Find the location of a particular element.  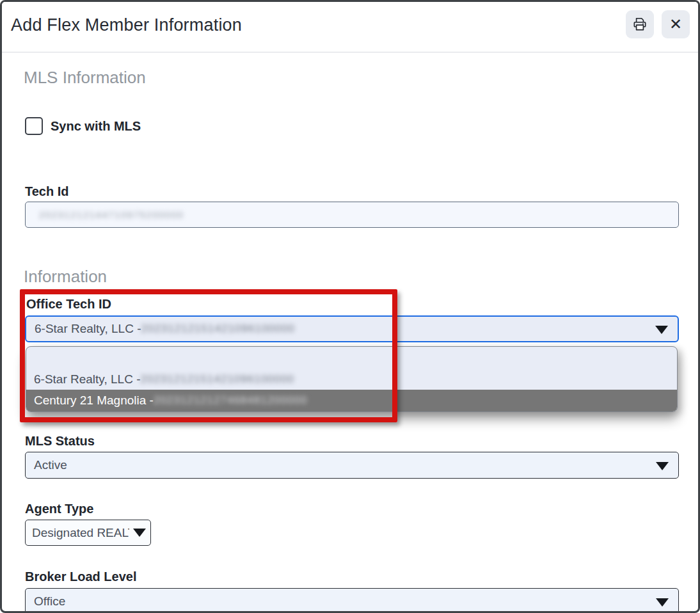

tech-id-input: 20231212144710975200000 is located at coordinates (352, 215).